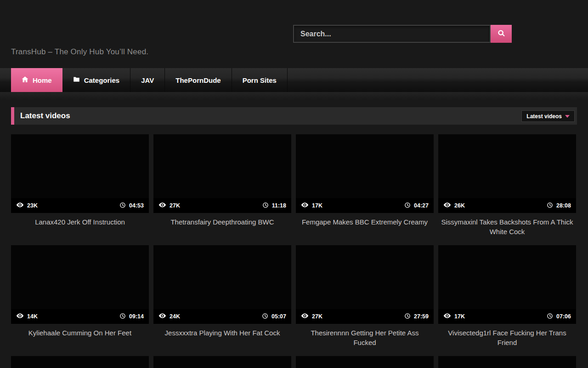 The image size is (588, 368). What do you see at coordinates (454, 206) in the screenshot?
I see `views-group: 26K` at bounding box center [454, 206].